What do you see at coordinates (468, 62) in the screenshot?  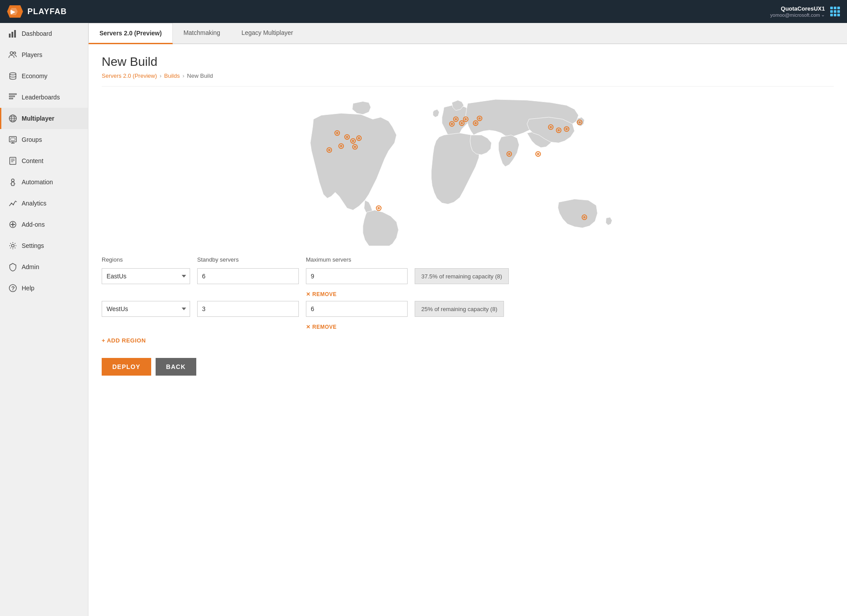 I see `page-title: New Build` at bounding box center [468, 62].